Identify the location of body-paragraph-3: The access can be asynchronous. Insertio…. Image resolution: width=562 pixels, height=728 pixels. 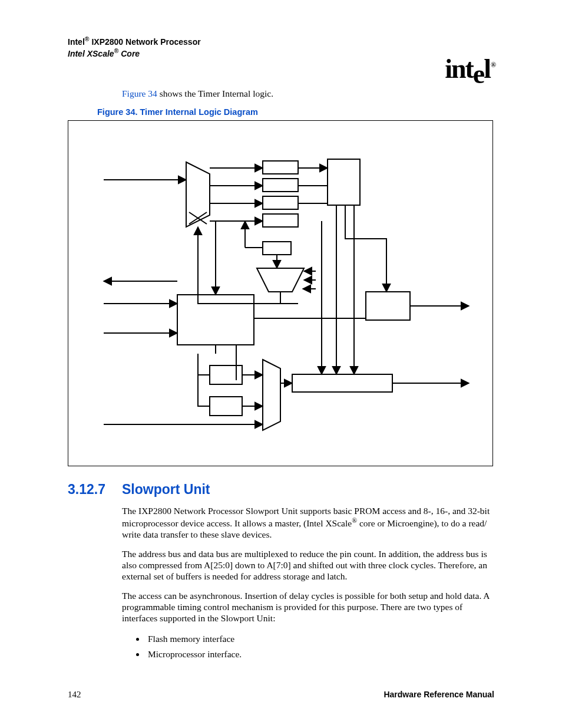
(308, 607).